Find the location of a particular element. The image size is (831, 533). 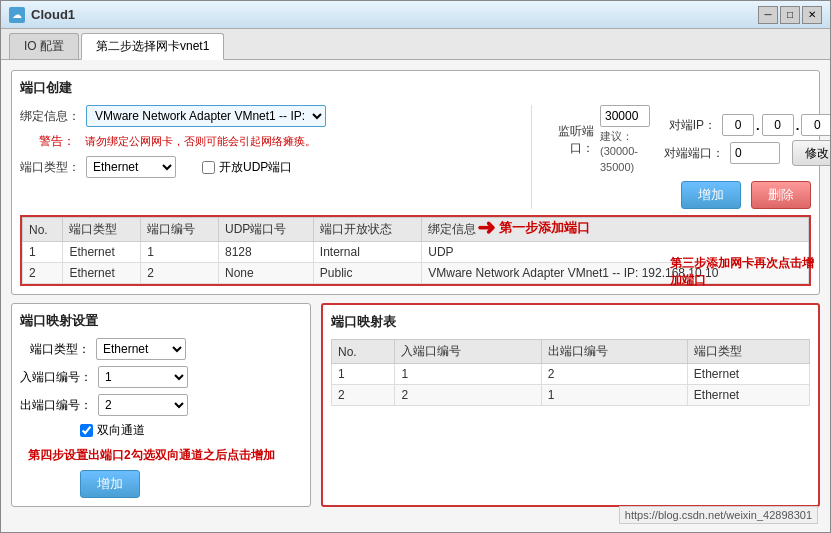

port-mapping-table-title: 端口映射表 is located at coordinates (570, 322).